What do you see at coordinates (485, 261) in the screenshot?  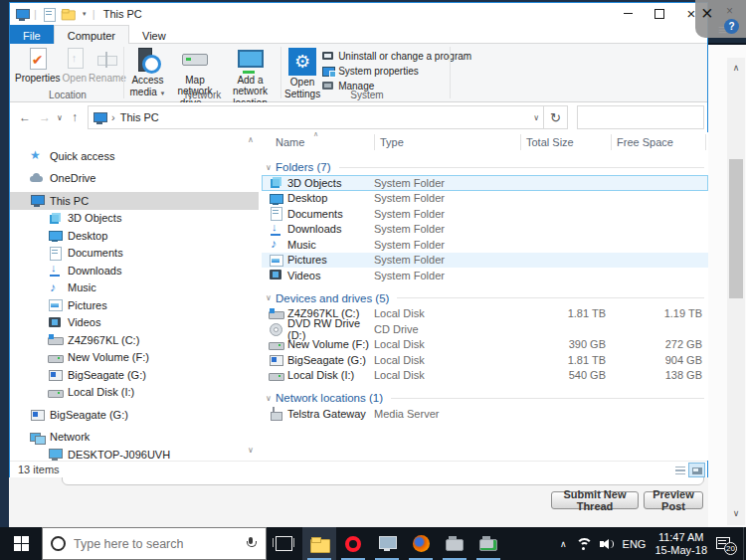 I see `file-row-pictures: Pictures System Folder` at bounding box center [485, 261].